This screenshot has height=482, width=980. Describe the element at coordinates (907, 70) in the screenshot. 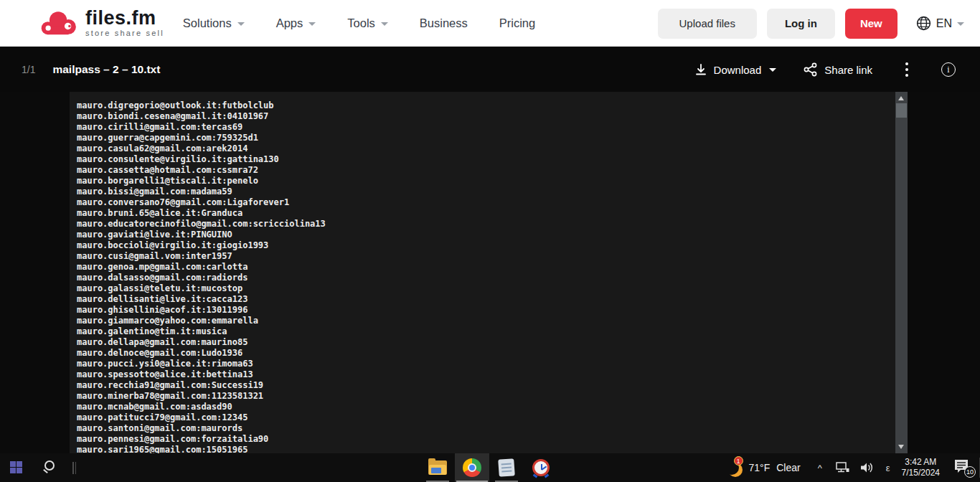

I see `kebab-menu-icon` at that location.